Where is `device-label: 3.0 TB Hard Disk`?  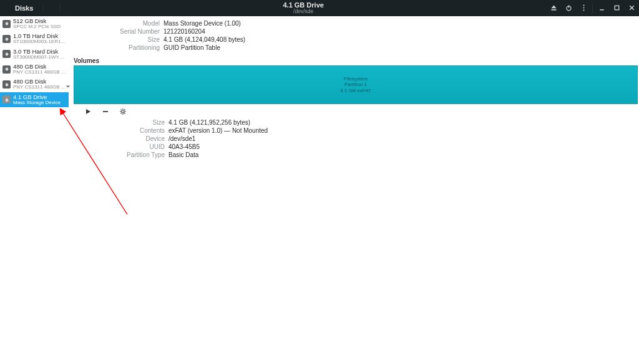
device-label: 3.0 TB Hard Disk is located at coordinates (40, 52).